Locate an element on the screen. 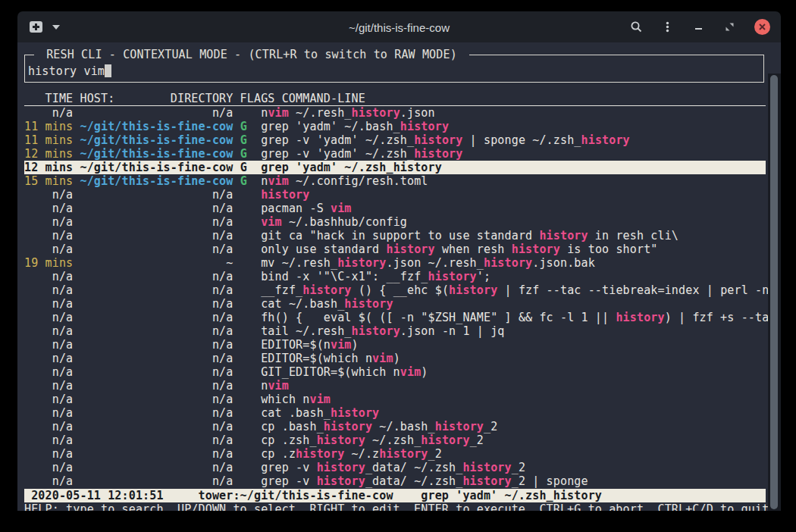 The width and height of the screenshot is (796, 532). history-row: 15 mins ~/git/this-is-fine-cow G nvim ~/… is located at coordinates (395, 181).